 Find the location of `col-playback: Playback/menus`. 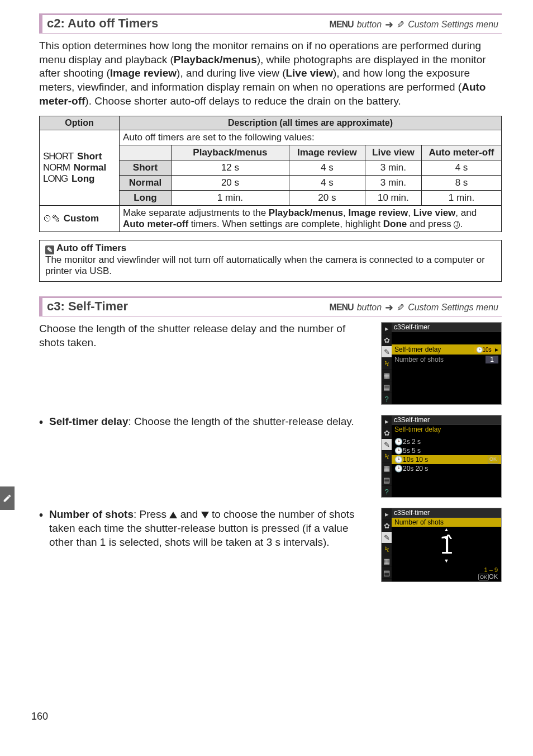

col-playback: Playback/menus is located at coordinates (230, 153).